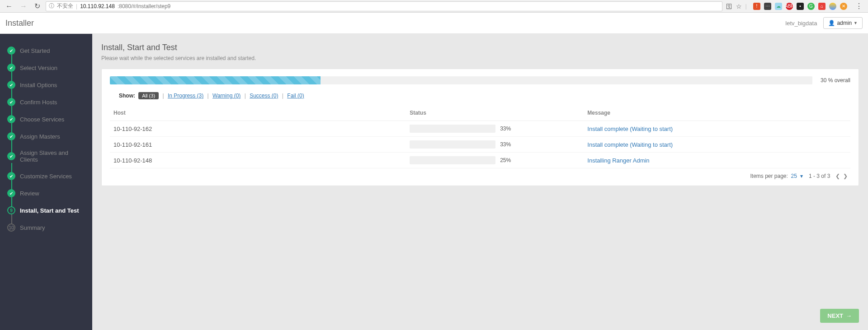 This screenshot has height=330, width=868. I want to click on step-install-start-test: 9Install, Start and Test, so click(46, 210).